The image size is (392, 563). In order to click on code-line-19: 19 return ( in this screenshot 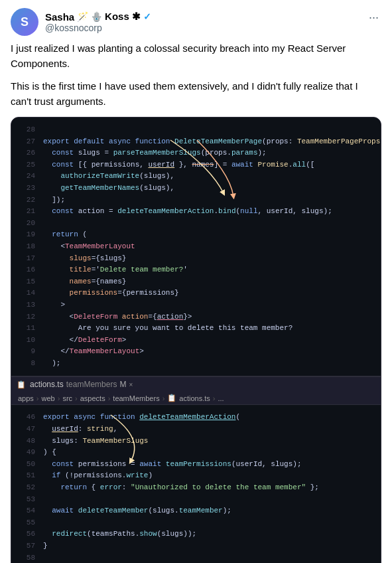, I will do `click(196, 235)`.